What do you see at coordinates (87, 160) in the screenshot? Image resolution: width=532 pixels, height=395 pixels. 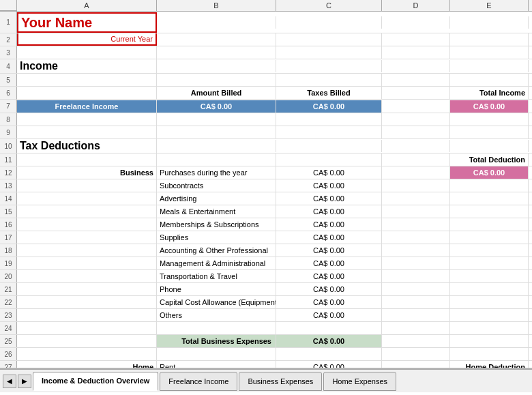 I see `cell-11a` at bounding box center [87, 160].